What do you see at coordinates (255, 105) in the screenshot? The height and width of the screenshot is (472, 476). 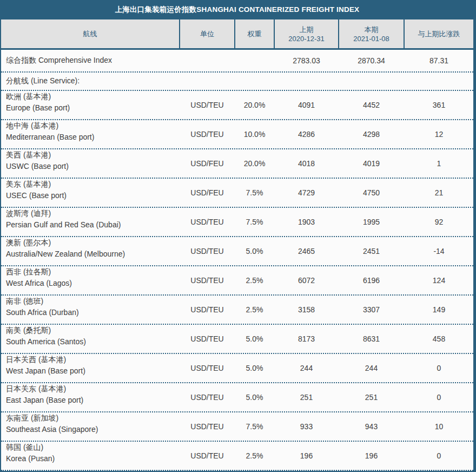 I see `route-weight: 20.0%` at bounding box center [255, 105].